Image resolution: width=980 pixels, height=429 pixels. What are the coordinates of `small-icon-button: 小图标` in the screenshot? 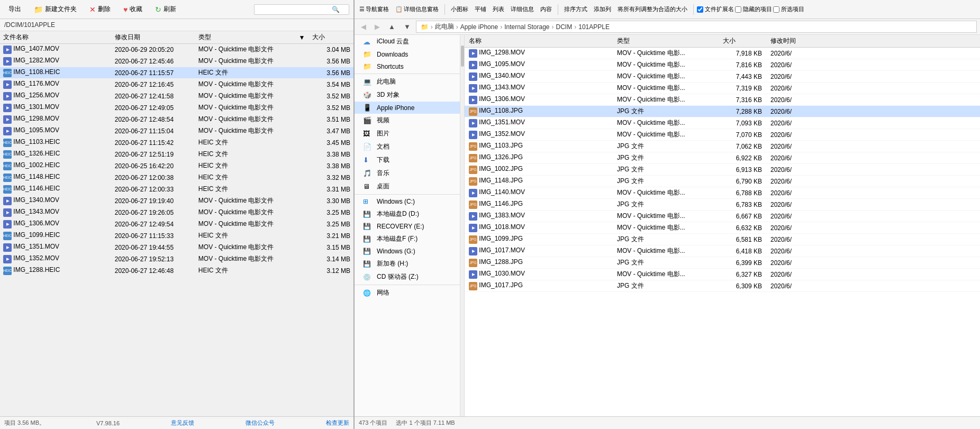 It's located at (459, 10).